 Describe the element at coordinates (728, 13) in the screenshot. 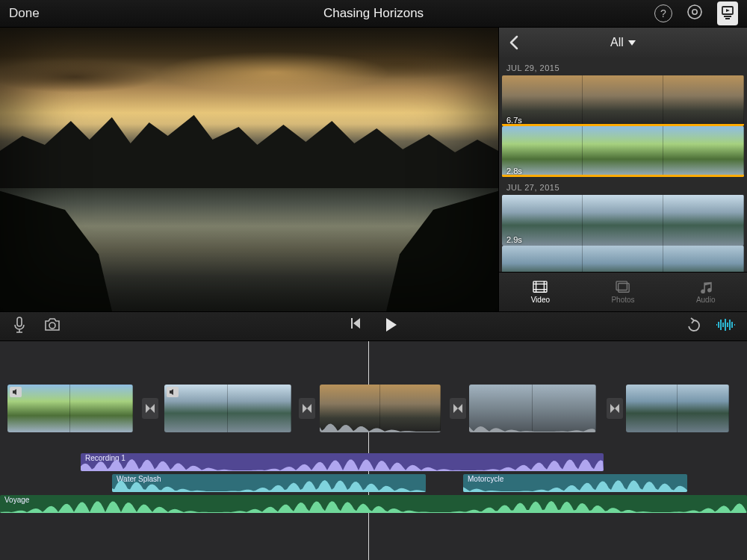

I see `share-icon` at that location.